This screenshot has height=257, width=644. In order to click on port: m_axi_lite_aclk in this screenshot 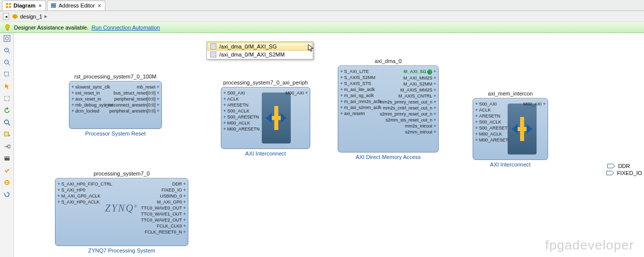, I will do `click(358, 90)`.